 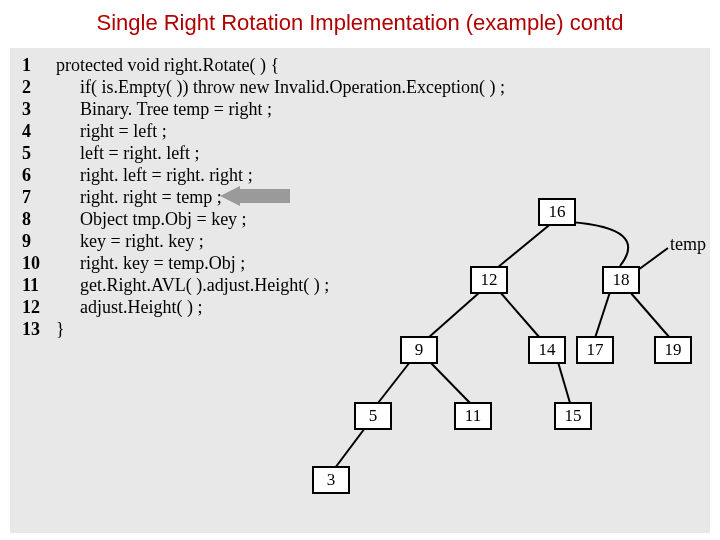 I want to click on tree-node-17: 17, so click(x=595, y=350).